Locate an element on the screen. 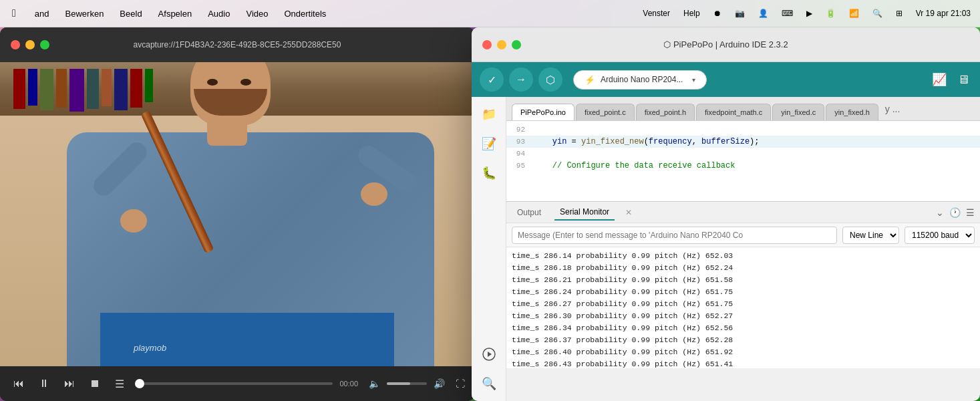  tab-output: Output is located at coordinates (529, 213).